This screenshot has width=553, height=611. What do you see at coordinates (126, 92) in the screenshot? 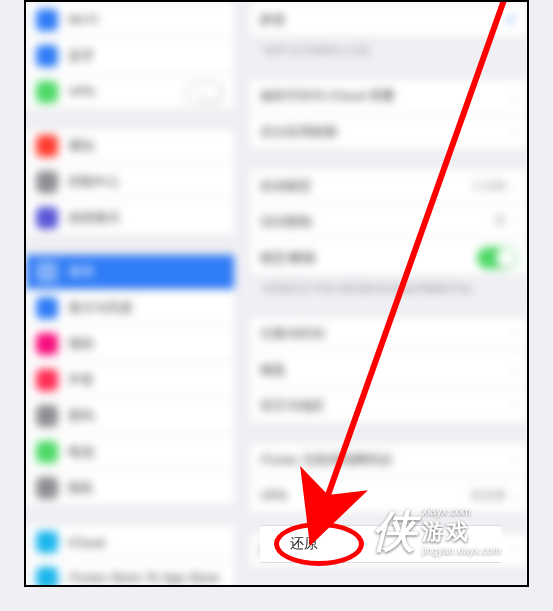
I see `sidebar-item-label: VPN` at bounding box center [126, 92].